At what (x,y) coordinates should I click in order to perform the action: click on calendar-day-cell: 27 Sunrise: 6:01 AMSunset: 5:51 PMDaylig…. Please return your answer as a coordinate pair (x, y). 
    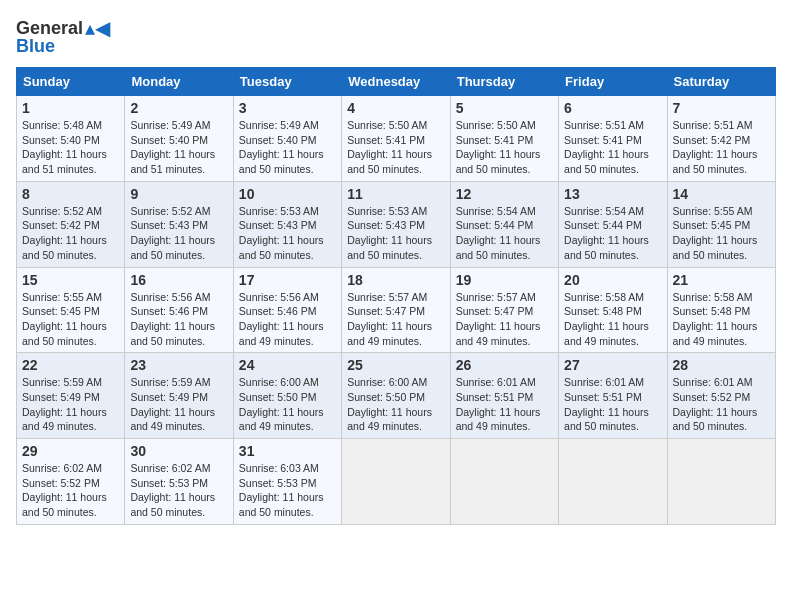
    Looking at the image, I should click on (613, 396).